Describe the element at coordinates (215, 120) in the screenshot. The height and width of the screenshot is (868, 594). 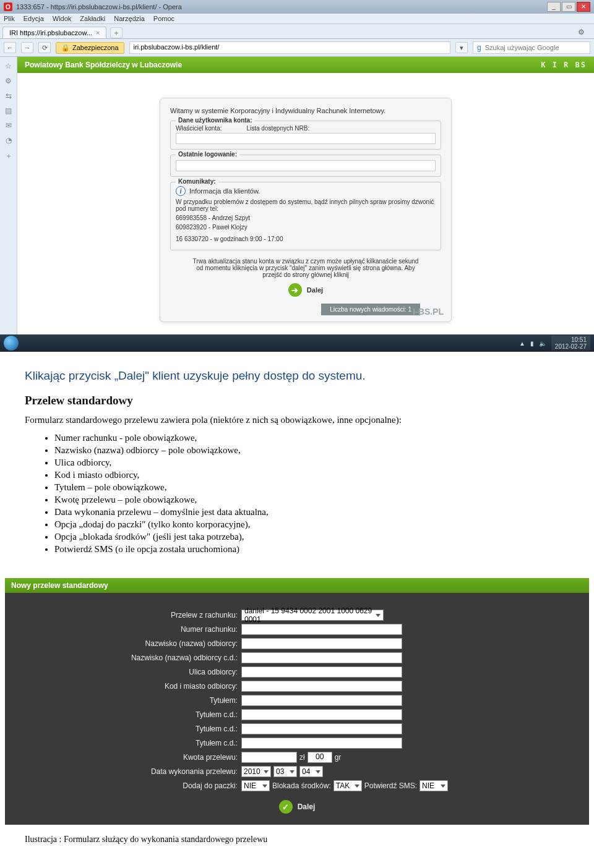
I see `fieldset-user-legend: Dane użytkownika konta:` at that location.